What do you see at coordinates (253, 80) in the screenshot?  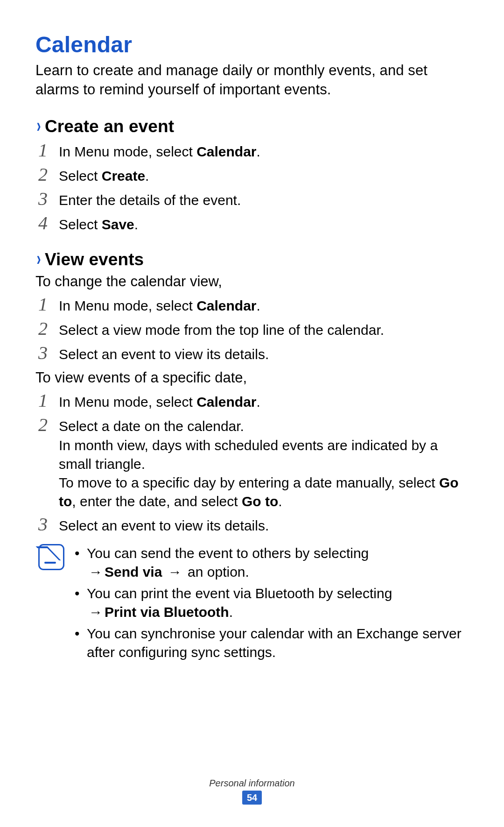 I see `intro-paragraph: Learn to create and manage daily or mont…` at bounding box center [253, 80].